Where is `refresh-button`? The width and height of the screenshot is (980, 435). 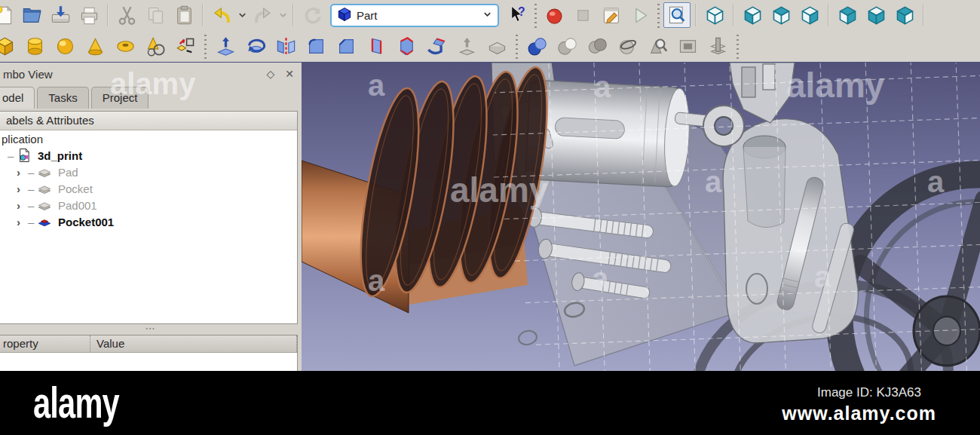
refresh-button is located at coordinates (312, 15).